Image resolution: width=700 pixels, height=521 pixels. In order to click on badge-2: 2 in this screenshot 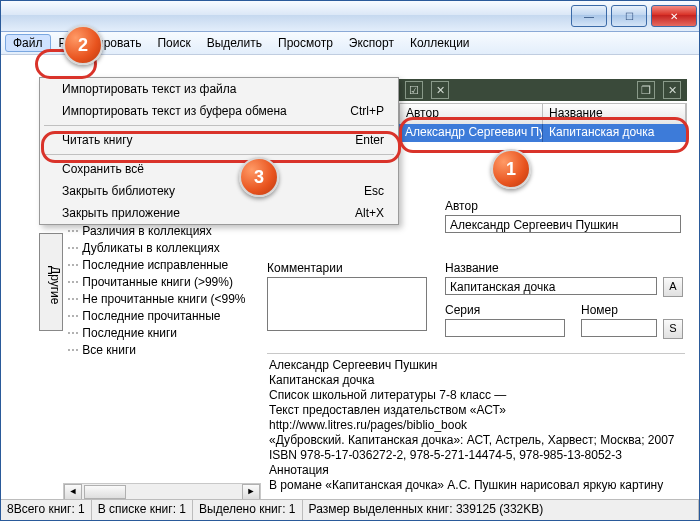, I will do `click(83, 45)`.